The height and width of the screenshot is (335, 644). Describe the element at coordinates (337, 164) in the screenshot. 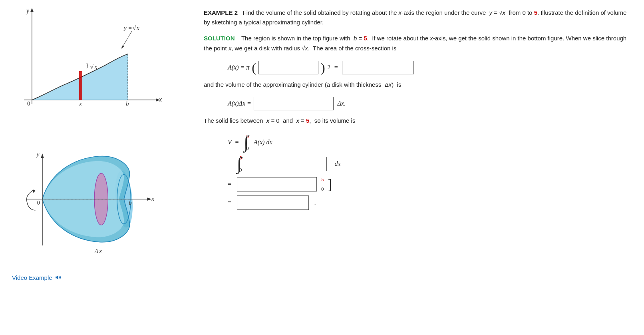

I see `dx-1: dx` at that location.